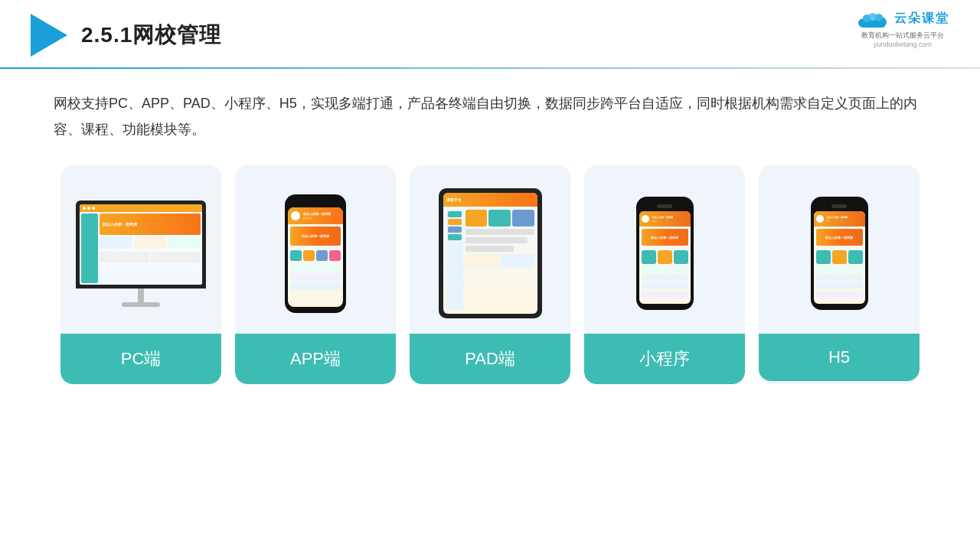 The width and height of the screenshot is (980, 551). Describe the element at coordinates (903, 44) in the screenshot. I see `brand-url: yunduoketang.com` at that location.